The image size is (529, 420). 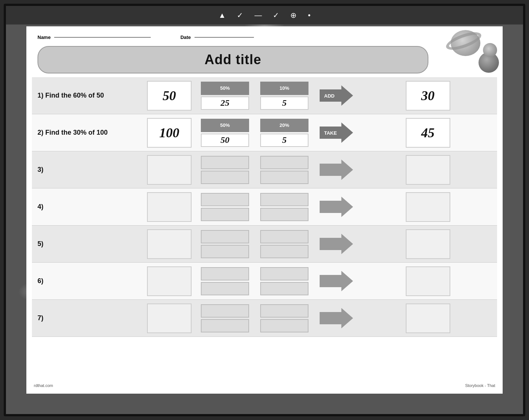 I want to click on nav-icon-1: ▲, so click(x=222, y=16).